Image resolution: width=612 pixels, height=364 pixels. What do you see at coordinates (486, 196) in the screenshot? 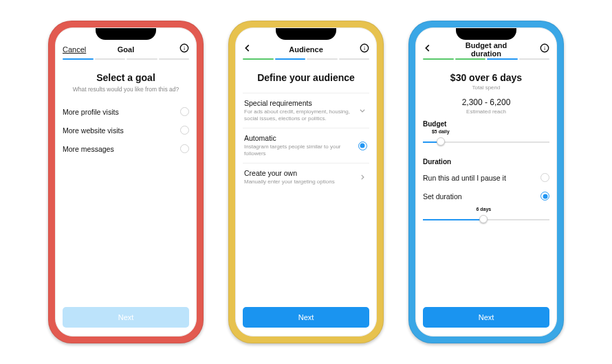
I see `duration-option-set: Set duration` at bounding box center [486, 196].